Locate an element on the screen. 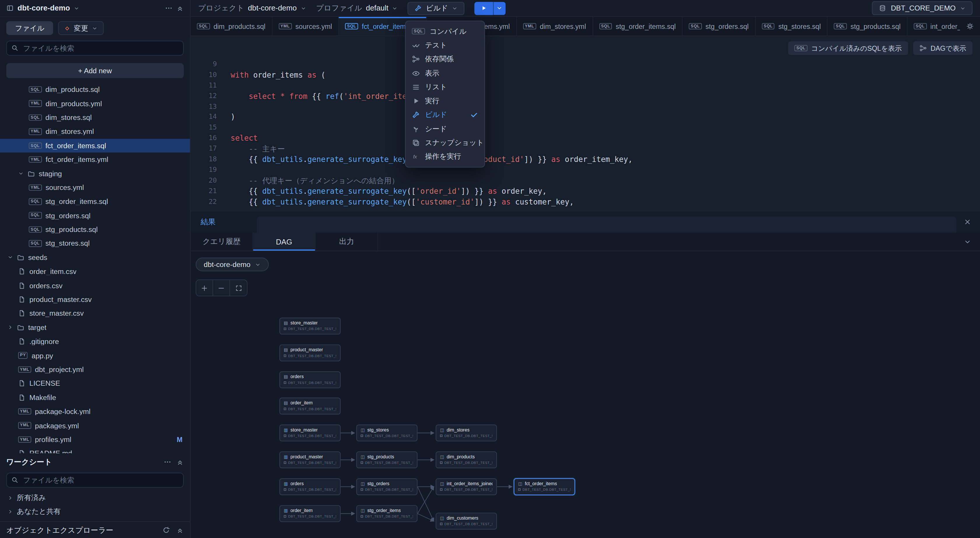 The height and width of the screenshot is (538, 980). tree-file-dim_stores.sql: SQLdim_stores.sql is located at coordinates (95, 118).